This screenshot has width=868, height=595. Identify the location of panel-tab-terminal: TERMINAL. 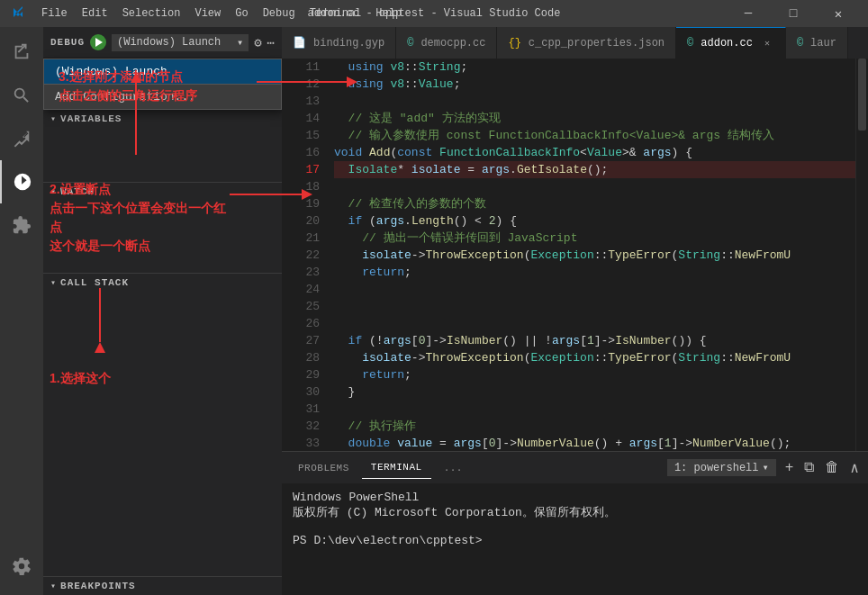
(396, 468).